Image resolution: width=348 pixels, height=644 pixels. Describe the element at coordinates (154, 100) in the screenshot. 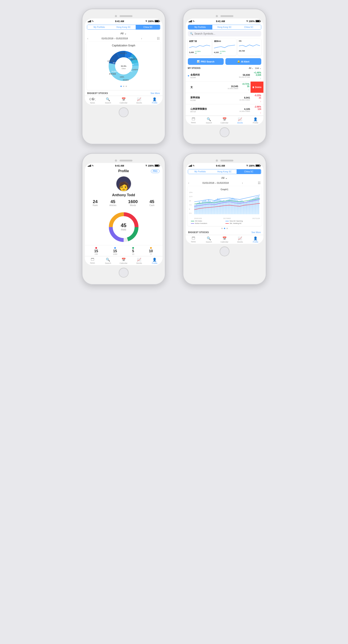

I see `nav-profile-1: 👤 Profile` at that location.